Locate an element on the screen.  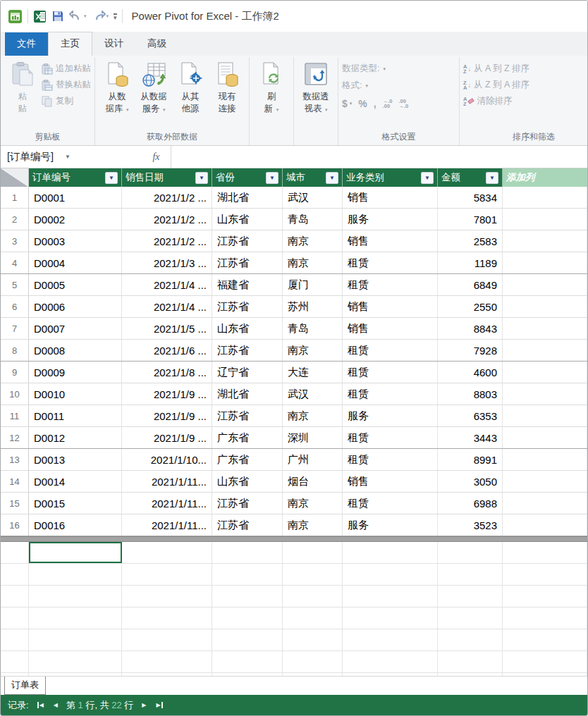
currency-format-button: $ is located at coordinates (345, 104).